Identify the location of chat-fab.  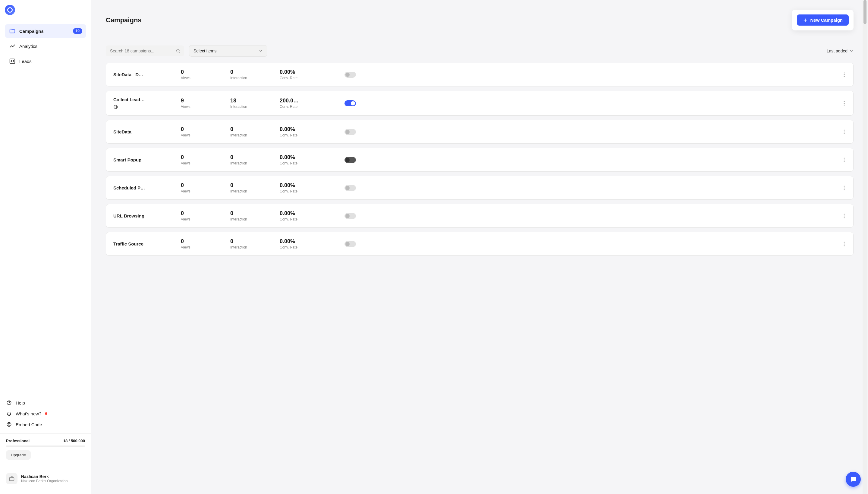
(853, 479).